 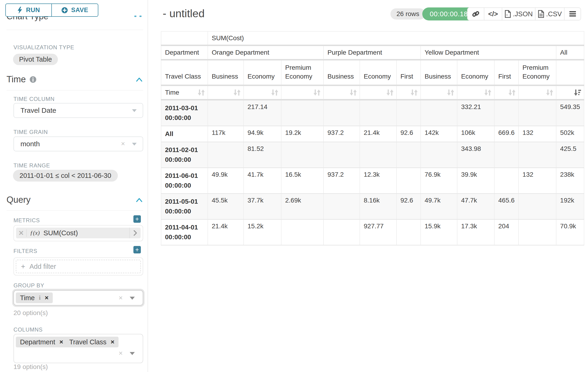 What do you see at coordinates (78, 298) in the screenshot?
I see `group-by-select: Time i × ×` at bounding box center [78, 298].